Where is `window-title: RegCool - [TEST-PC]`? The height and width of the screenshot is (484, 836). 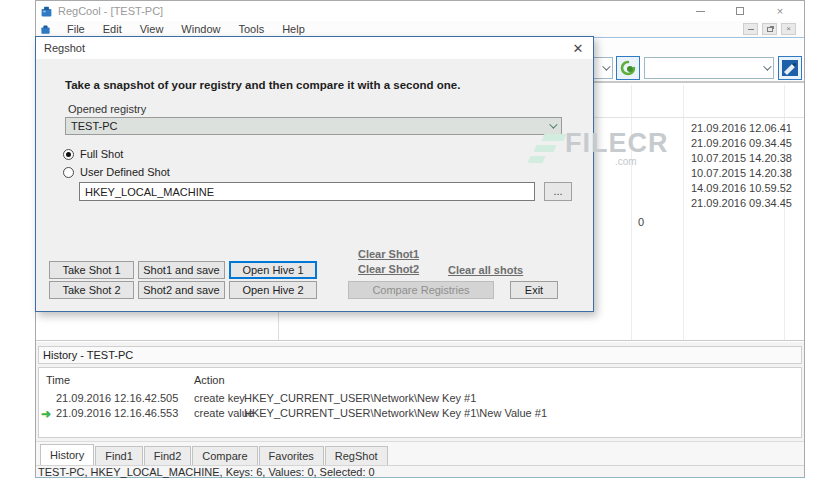 window-title: RegCool - [TEST-PC] is located at coordinates (110, 11).